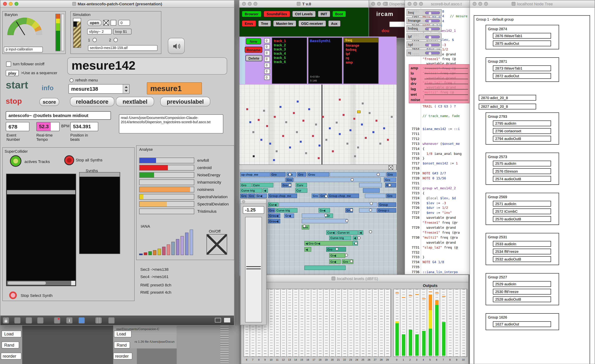  I want to click on param-item: rq, so click(347, 58).